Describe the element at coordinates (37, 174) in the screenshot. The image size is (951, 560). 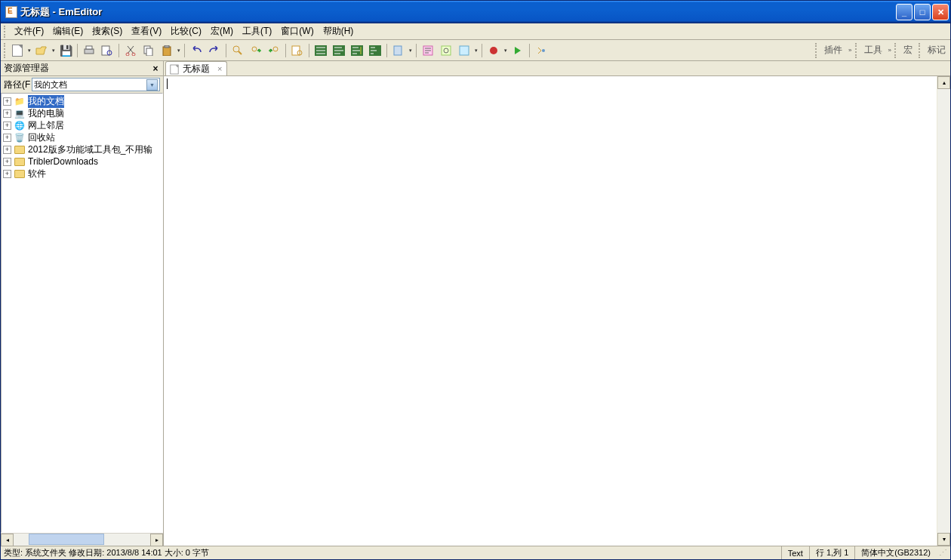
I see `tree-item-label: 软件` at that location.